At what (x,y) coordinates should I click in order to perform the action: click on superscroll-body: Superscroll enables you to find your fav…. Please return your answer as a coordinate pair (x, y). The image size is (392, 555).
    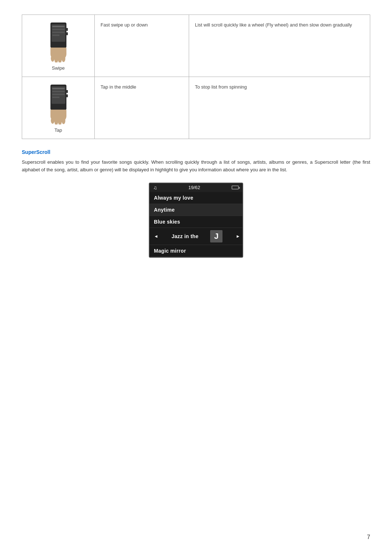
    Looking at the image, I should click on (196, 166).